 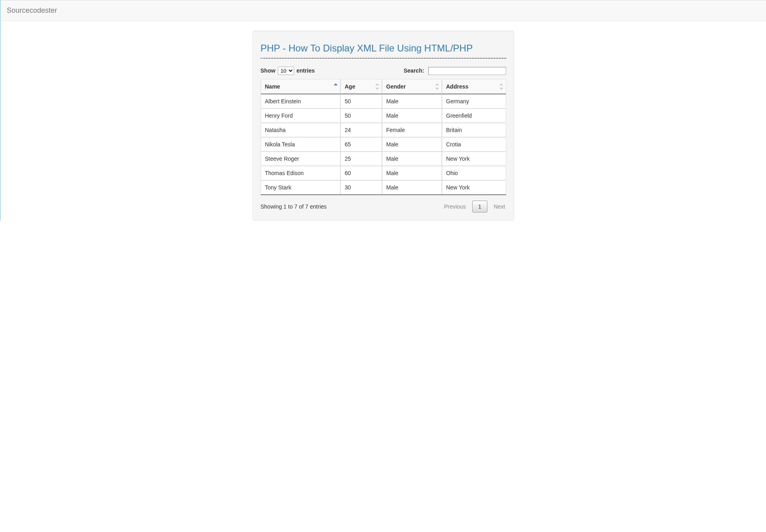 I want to click on show-label: Show, so click(x=268, y=71).